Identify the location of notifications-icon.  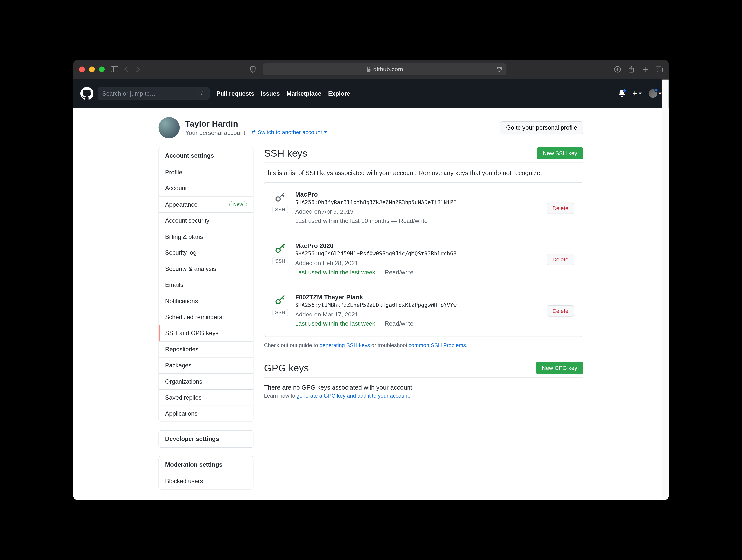
(622, 93).